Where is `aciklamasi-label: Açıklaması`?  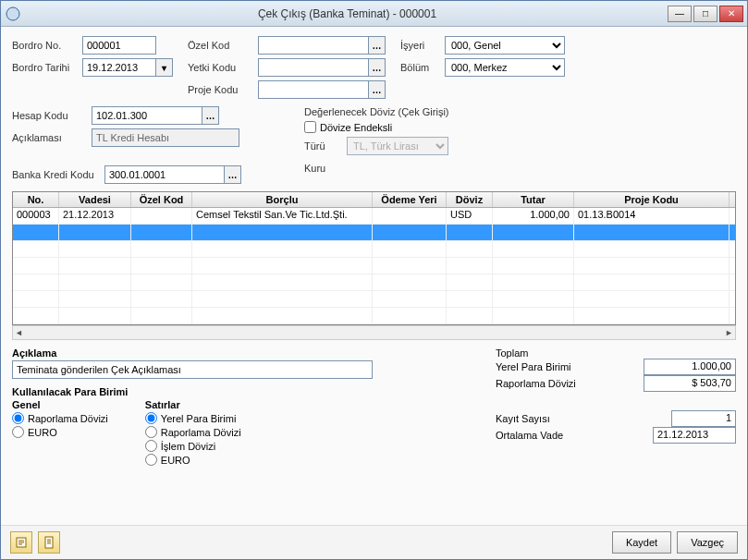
aciklamasi-label: Açıklaması is located at coordinates (49, 138).